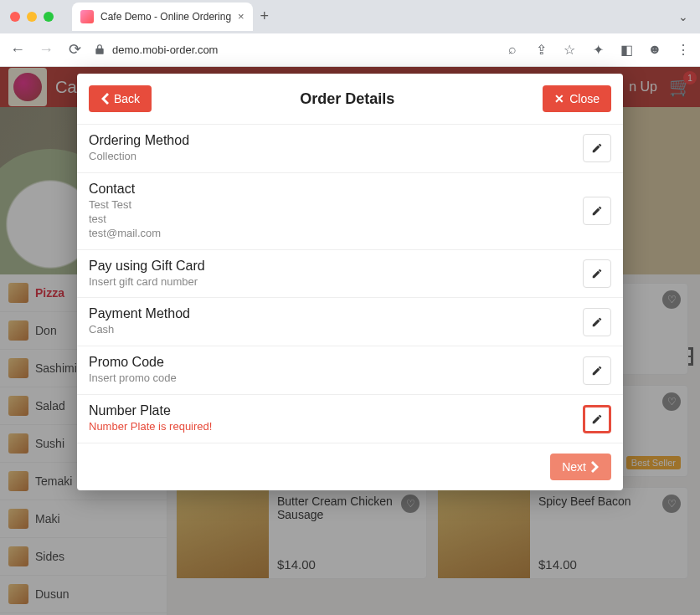 The height and width of the screenshot is (615, 700). I want to click on chevron-right-icon, so click(595, 467).